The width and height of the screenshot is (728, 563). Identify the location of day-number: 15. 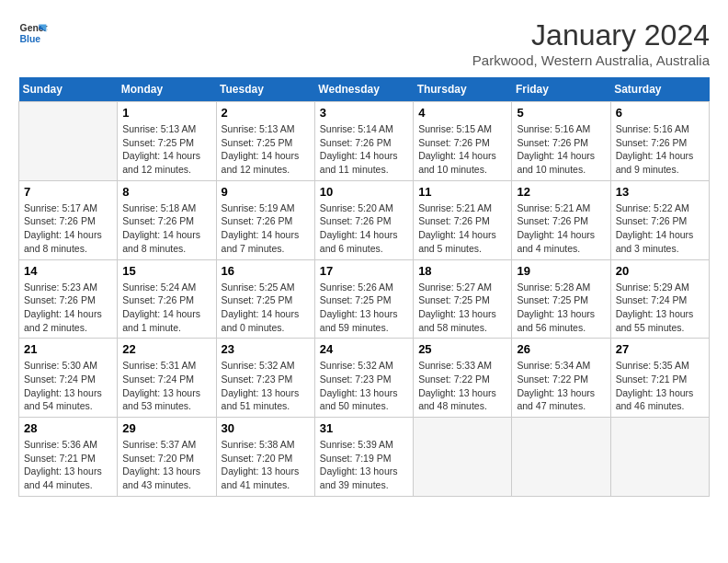
(166, 270).